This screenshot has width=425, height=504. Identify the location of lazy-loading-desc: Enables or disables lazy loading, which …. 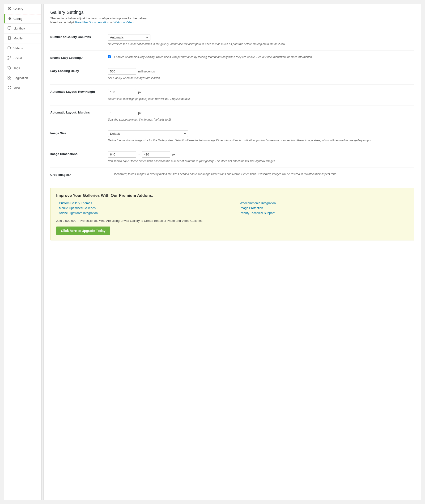
(213, 57).